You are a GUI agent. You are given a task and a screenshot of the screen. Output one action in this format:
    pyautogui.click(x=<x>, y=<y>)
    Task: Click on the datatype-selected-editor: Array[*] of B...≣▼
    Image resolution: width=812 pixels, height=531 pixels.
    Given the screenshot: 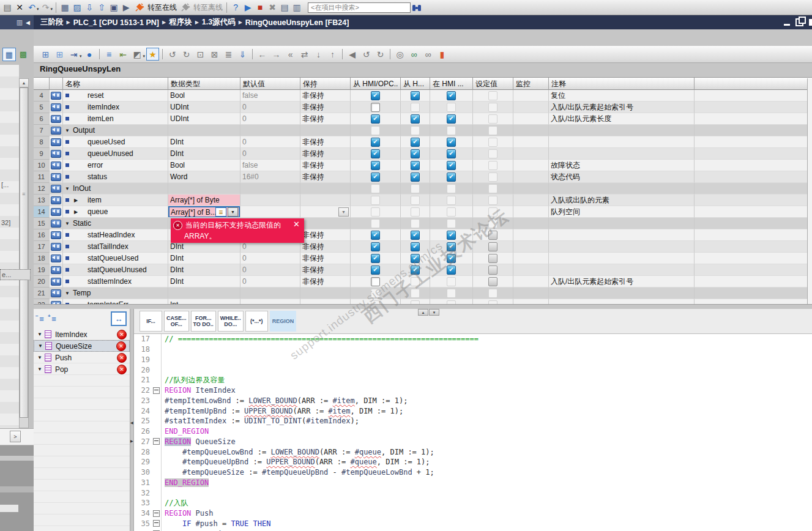 What is the action you would take?
    pyautogui.click(x=204, y=212)
    